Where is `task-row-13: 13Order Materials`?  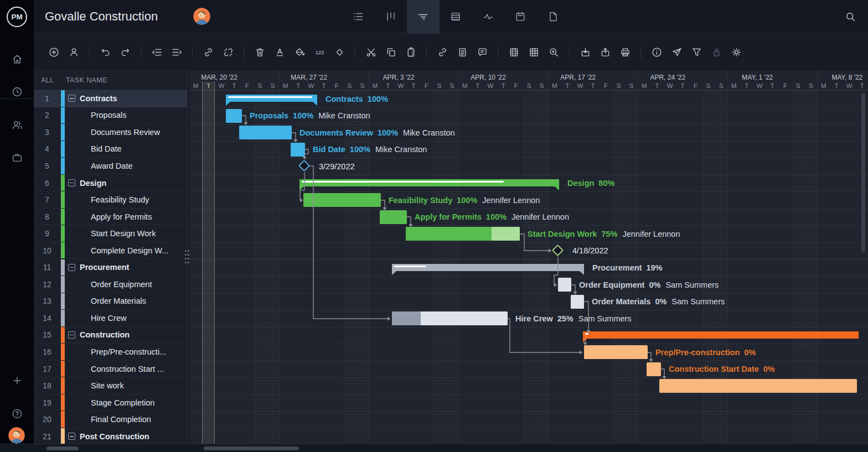 task-row-13: 13Order Materials is located at coordinates (111, 302).